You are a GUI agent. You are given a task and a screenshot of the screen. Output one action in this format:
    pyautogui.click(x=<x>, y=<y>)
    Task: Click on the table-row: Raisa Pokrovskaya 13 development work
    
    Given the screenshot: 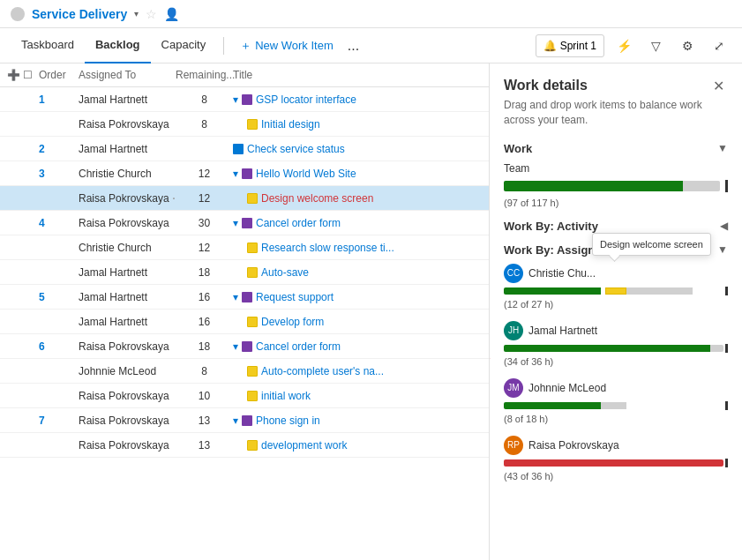 What is the action you would take?
    pyautogui.click(x=244, y=445)
    